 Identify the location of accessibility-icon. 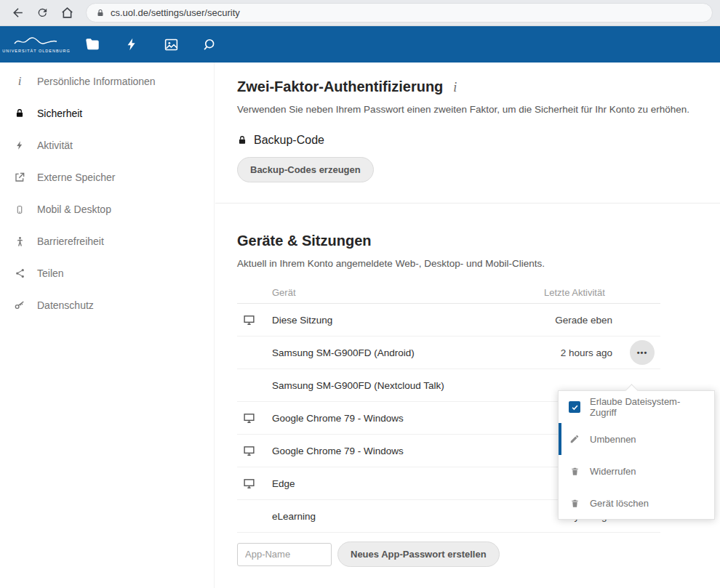
(20, 241).